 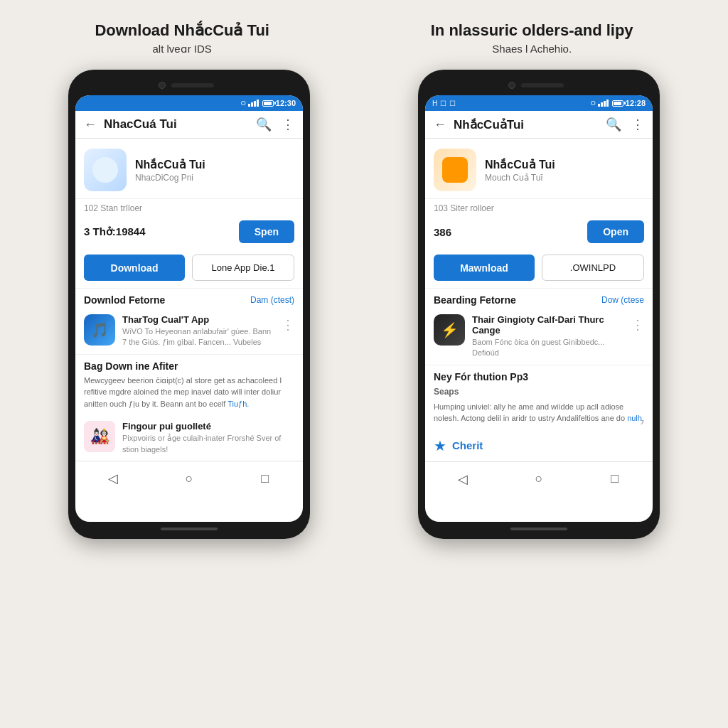 I want to click on right-headline-block: In nlassuric olders-and lipy Shaes l Ach…, so click(x=532, y=38).